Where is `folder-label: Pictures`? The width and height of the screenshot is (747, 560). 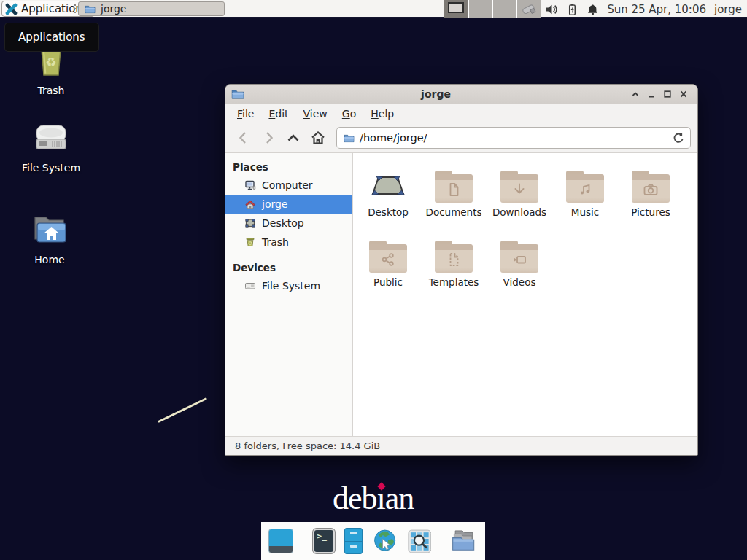 folder-label: Pictures is located at coordinates (651, 212).